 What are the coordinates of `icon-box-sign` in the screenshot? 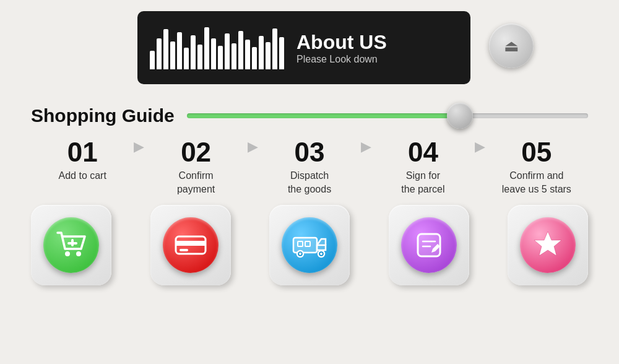 It's located at (429, 245).